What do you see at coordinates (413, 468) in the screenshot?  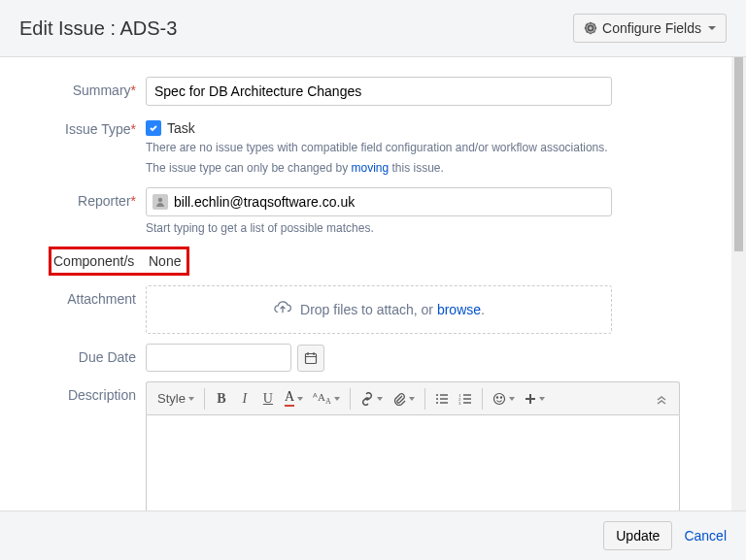 I see `description-textarea` at bounding box center [413, 468].